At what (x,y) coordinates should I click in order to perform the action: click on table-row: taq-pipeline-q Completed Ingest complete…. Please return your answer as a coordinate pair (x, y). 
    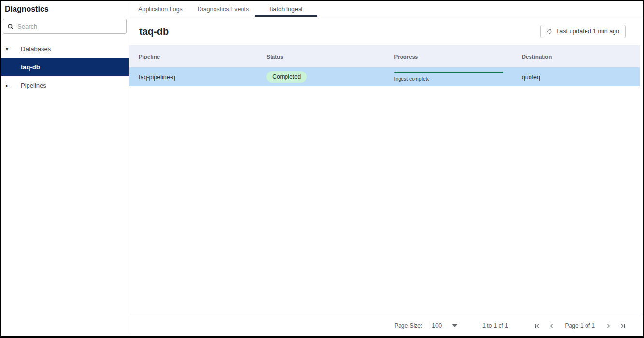
    Looking at the image, I should click on (385, 76).